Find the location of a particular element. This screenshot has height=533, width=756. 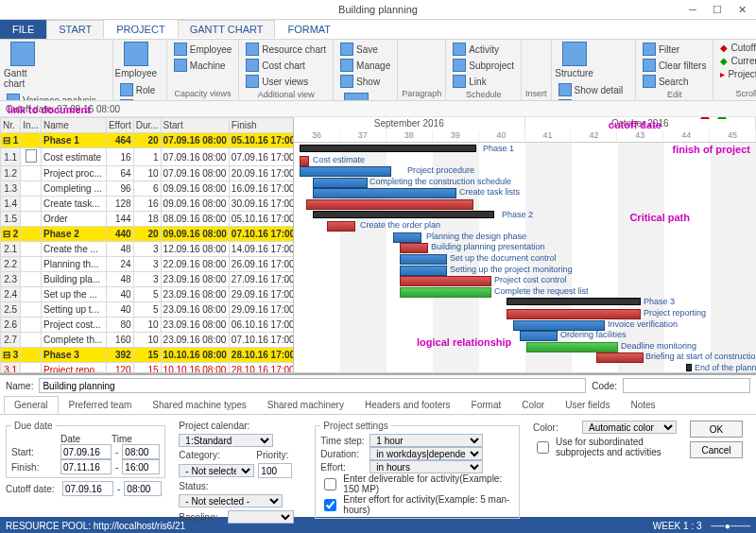

show-detail-button: Show detail is located at coordinates (593, 90).